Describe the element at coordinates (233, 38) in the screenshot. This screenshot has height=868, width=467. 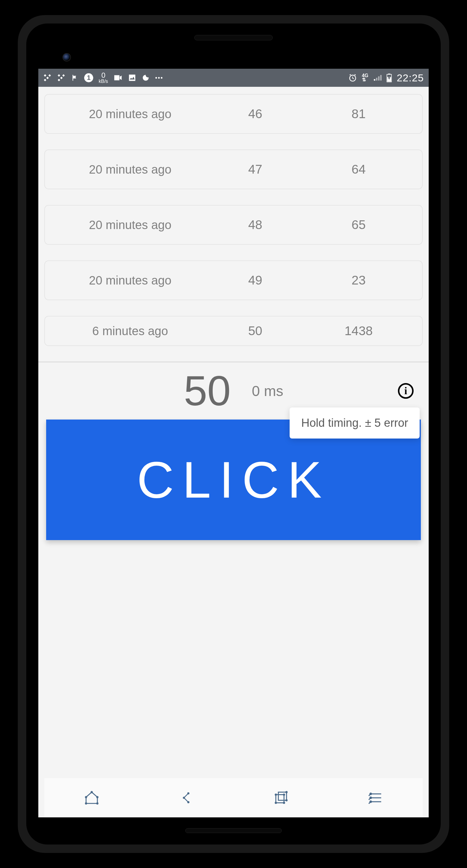
I see `phone-speaker-top` at that location.